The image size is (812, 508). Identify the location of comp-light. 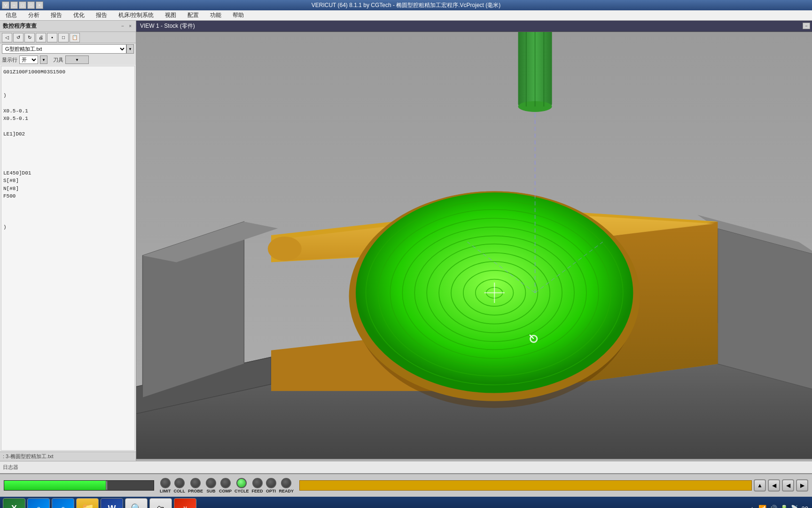
(226, 483).